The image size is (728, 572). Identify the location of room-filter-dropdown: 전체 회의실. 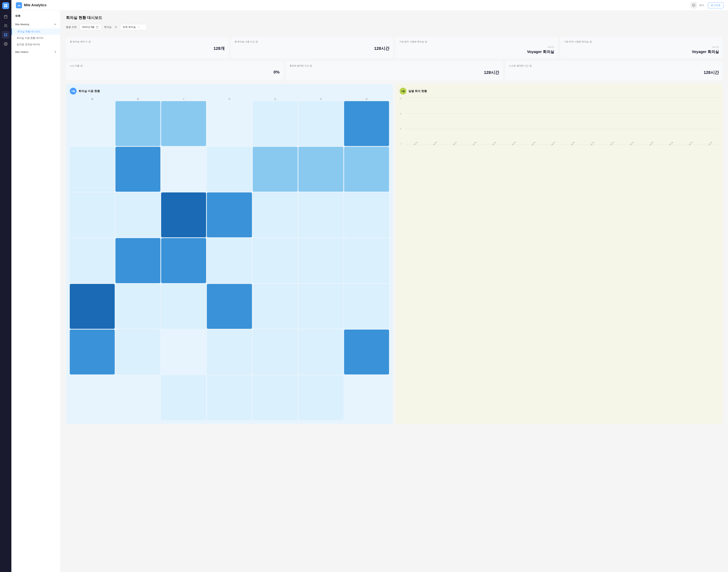
(133, 27).